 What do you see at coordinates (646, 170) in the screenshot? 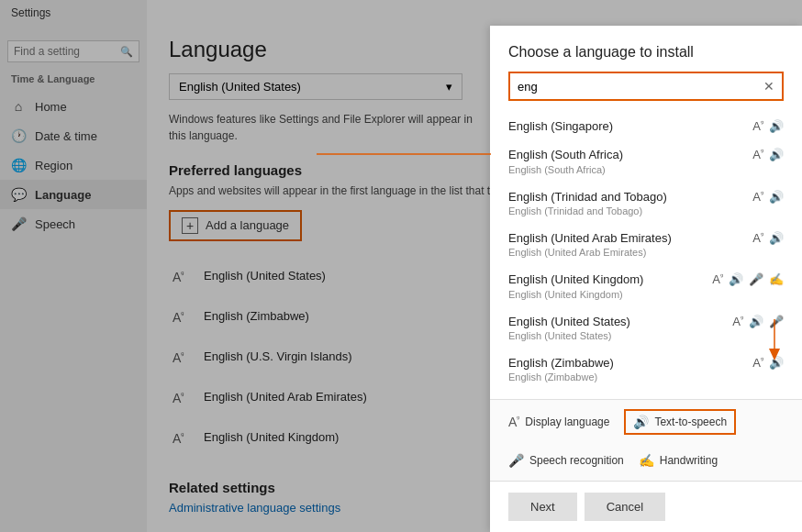
I see `lang-secondary: English (South Africa)` at bounding box center [646, 170].